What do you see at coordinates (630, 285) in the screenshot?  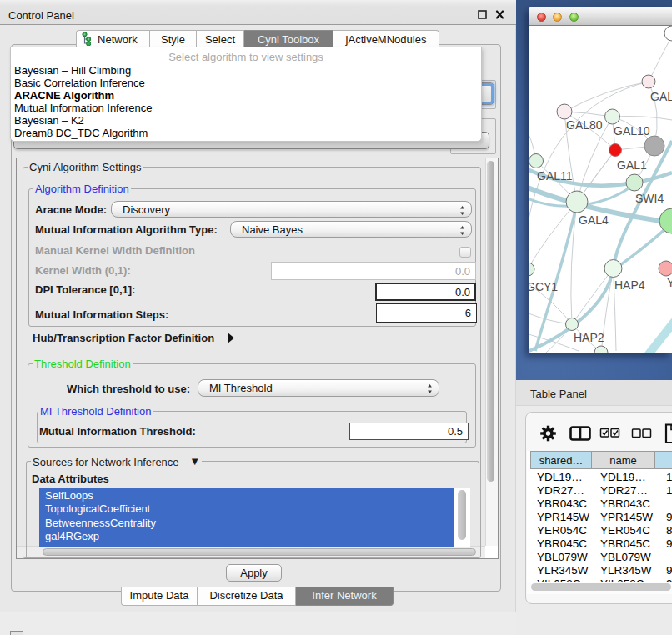 I see `svg-text: HAP4` at bounding box center [630, 285].